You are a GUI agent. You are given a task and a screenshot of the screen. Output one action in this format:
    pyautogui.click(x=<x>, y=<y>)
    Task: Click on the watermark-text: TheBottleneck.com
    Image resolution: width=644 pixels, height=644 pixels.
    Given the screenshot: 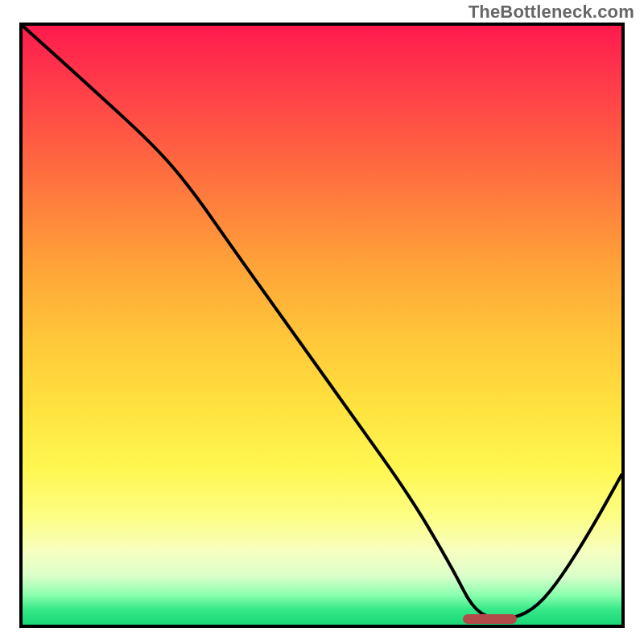 What is the action you would take?
    pyautogui.click(x=551, y=12)
    